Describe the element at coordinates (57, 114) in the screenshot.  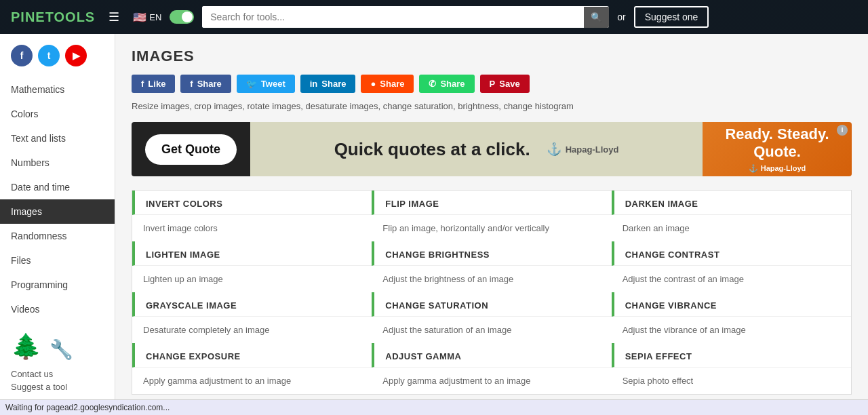
I see `sidebar-item-colors: Colors` at that location.